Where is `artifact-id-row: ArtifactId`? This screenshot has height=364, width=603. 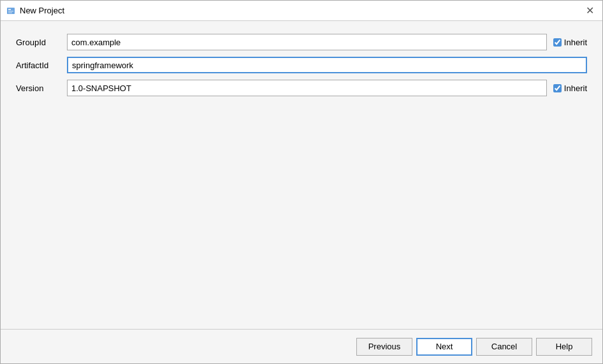 artifact-id-row: ArtifactId is located at coordinates (302, 65).